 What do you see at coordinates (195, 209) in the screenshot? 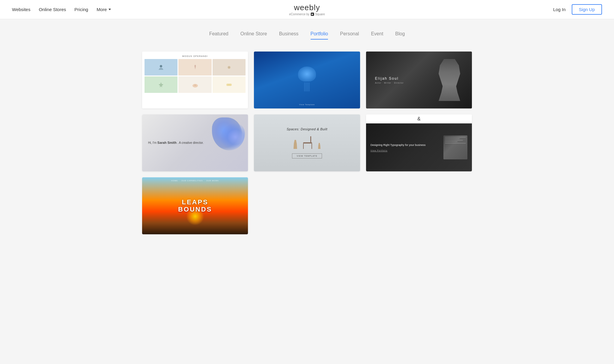
I see `leaps-line2: BOUNDS` at bounding box center [195, 209].